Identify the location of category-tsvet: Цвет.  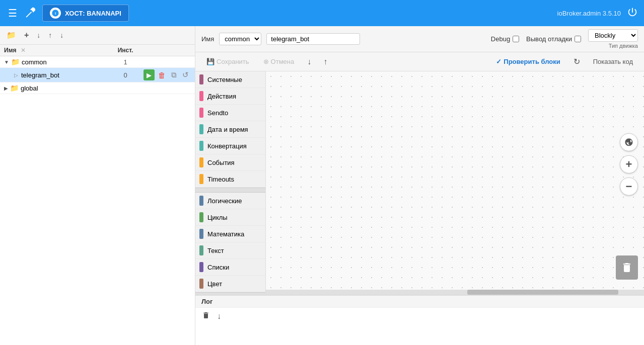
(231, 284).